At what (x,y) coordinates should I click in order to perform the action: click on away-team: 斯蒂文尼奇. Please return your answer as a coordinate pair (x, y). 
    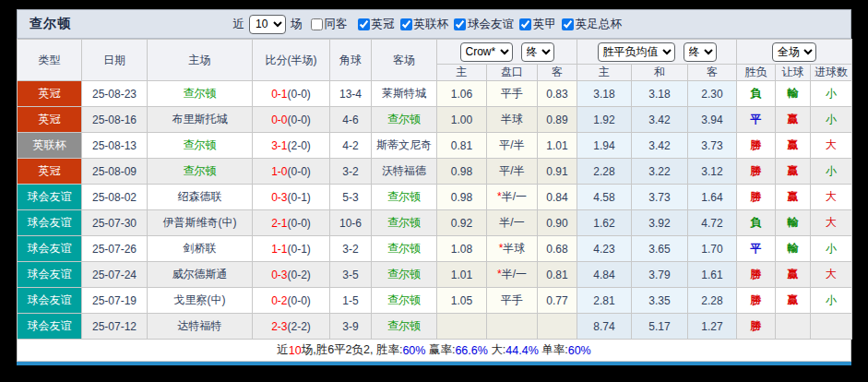
    Looking at the image, I should click on (404, 146).